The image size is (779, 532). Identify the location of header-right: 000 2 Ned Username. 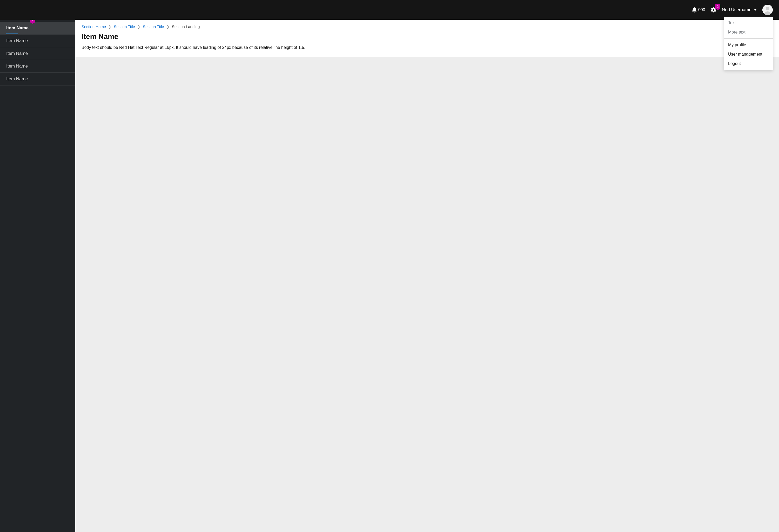
(732, 10).